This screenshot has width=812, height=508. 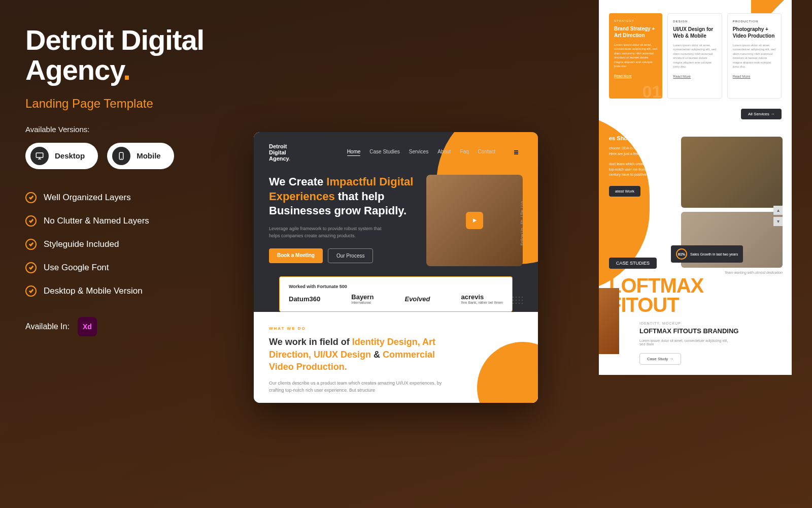 What do you see at coordinates (639, 151) in the screenshot?
I see `case-paragraph: choose DDA to help them products. Here a…` at bounding box center [639, 151].